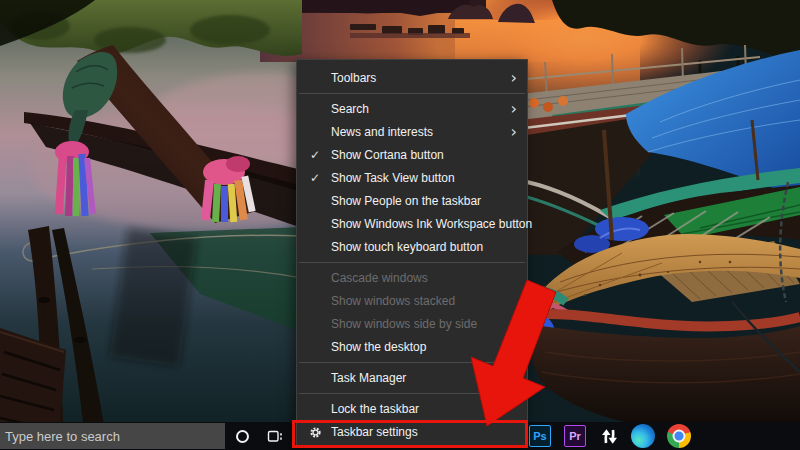 This screenshot has height=450, width=800. I want to click on taskbar-app-transfer-arrows, so click(609, 436).